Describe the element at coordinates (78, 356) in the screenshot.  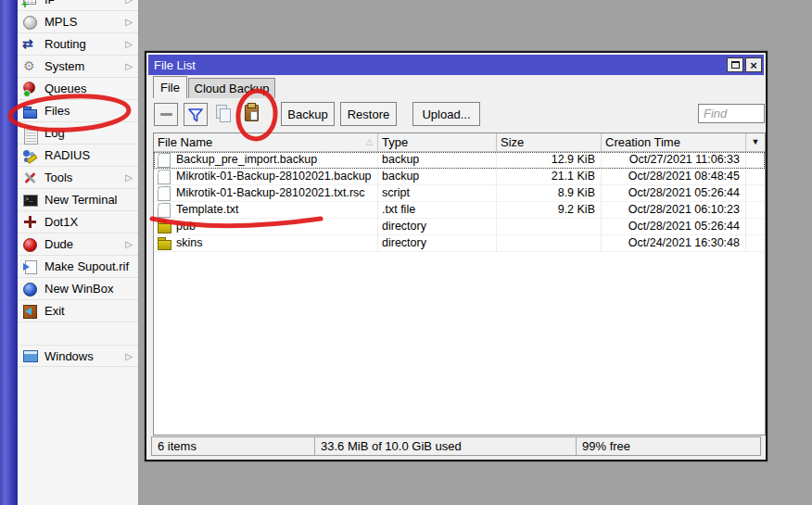
I see `sidebar-item-windows: Windows▷` at that location.